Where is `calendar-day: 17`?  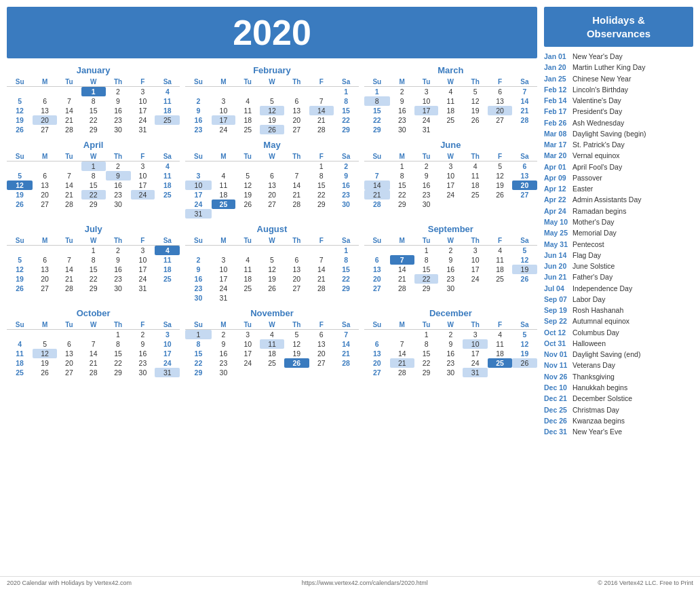 calendar-day: 17 is located at coordinates (450, 185).